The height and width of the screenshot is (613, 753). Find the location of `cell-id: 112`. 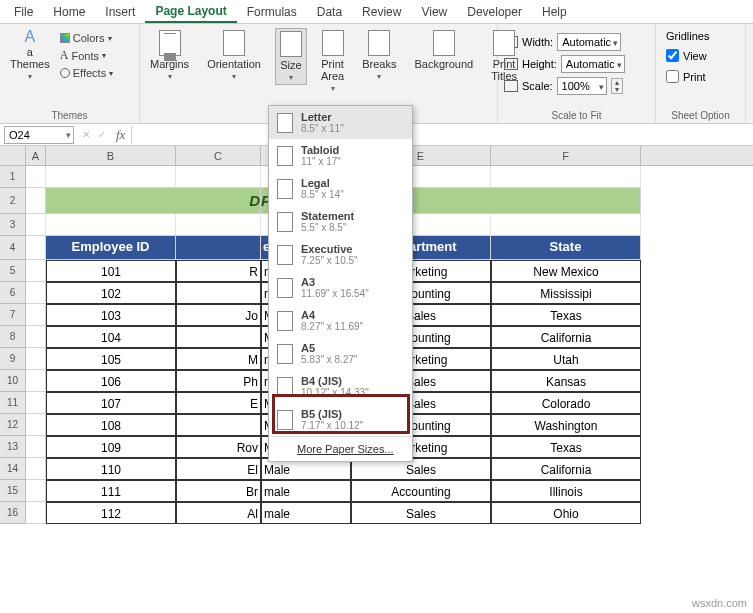

cell-id: 112 is located at coordinates (111, 513).